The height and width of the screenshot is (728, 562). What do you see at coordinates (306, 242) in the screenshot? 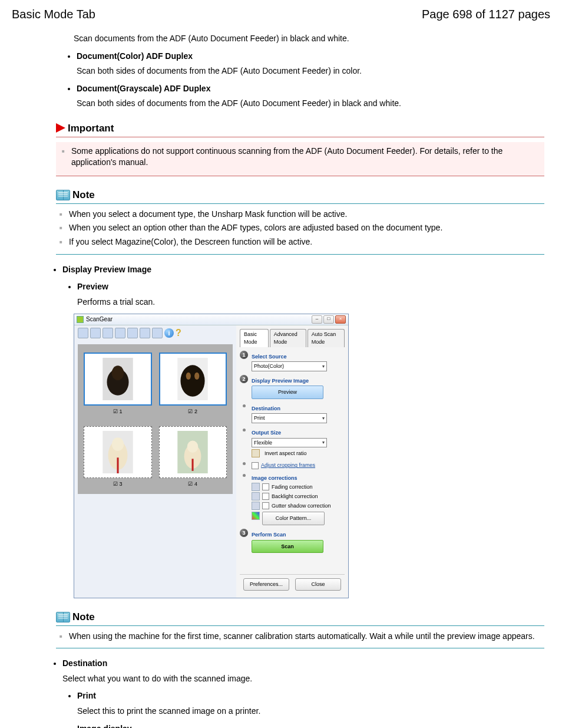
I see `note-item: If you select Magazine(Color), the Descr…` at bounding box center [306, 242].